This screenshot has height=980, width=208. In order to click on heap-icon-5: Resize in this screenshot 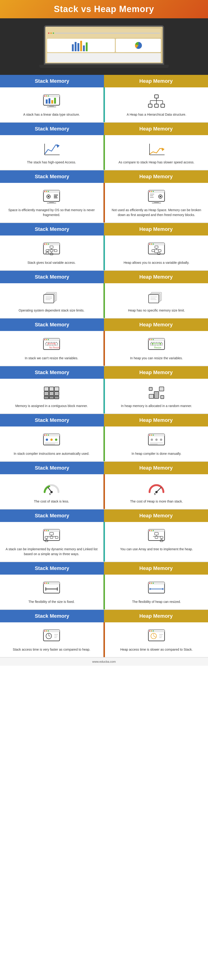, I will do `click(156, 345)`.